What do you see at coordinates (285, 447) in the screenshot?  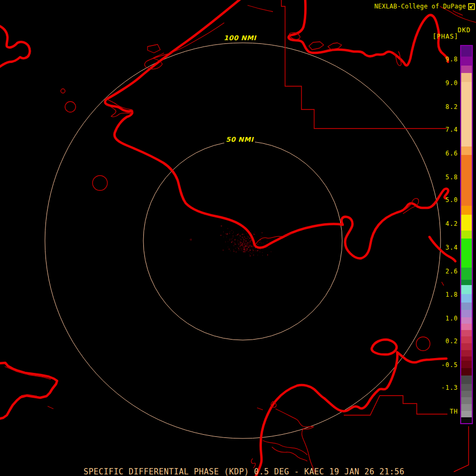 I see `detail-estuary2` at bounding box center [285, 447].